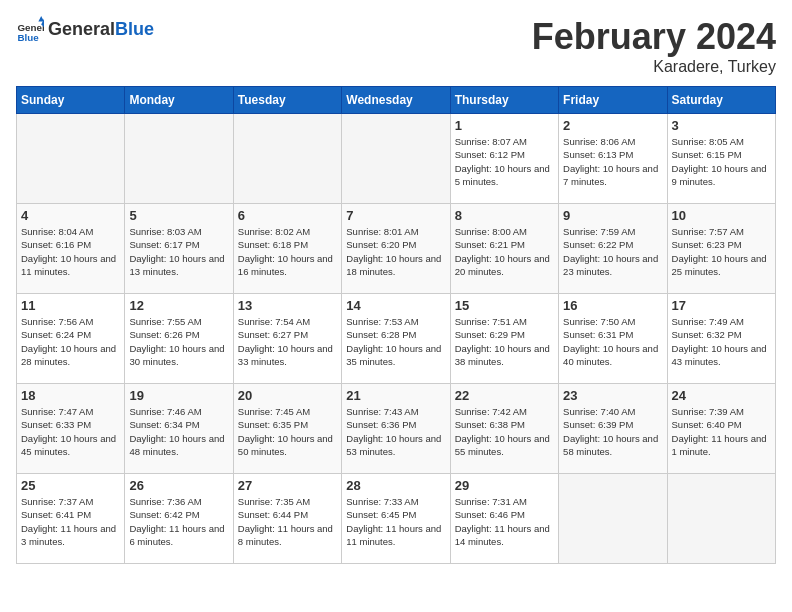 The width and height of the screenshot is (792, 612). Describe the element at coordinates (288, 252) in the screenshot. I see `day-info: Sunrise: 8:02 AM Sunset: 6:18 PM Dayligh…` at that location.